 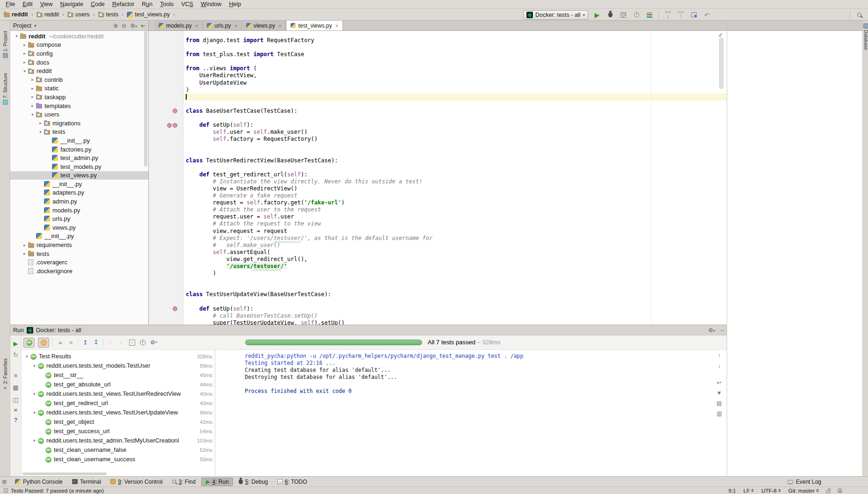 What do you see at coordinates (80, 63) in the screenshot?
I see `project-tree-item: ▸docs` at bounding box center [80, 63].